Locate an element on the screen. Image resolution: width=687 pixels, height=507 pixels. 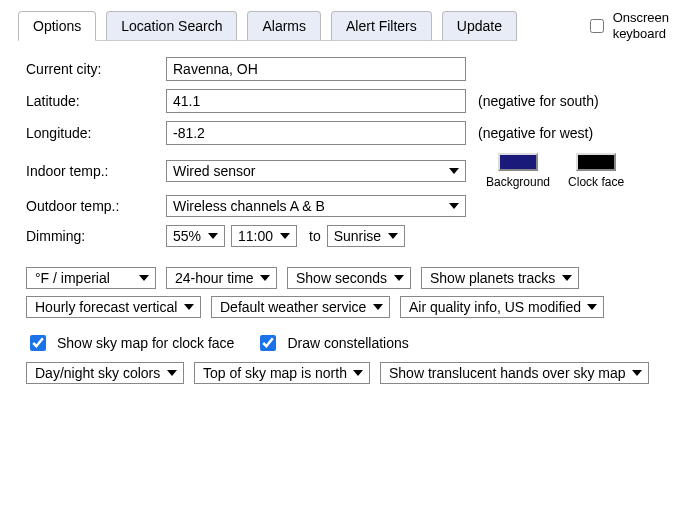
show-sky-map-toggle: Show sky map for clock face is located at coordinates (130, 343).